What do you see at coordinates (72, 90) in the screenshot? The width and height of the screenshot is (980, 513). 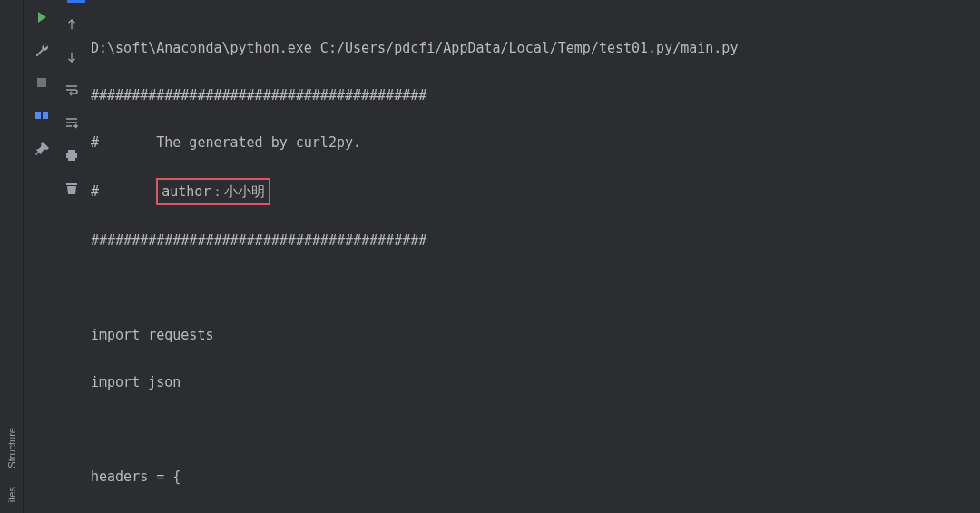 I see `soft-wrap-icon` at bounding box center [72, 90].